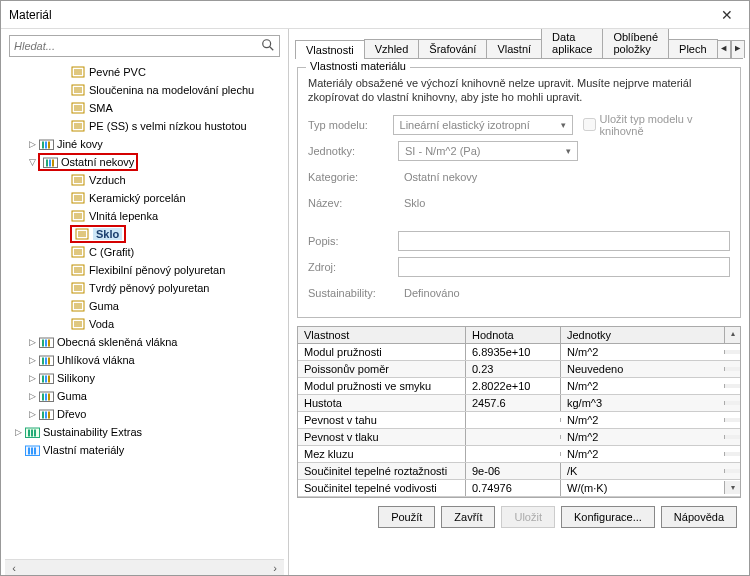 The width and height of the screenshot is (750, 576). I want to click on readonly-note: Materiály obsažené ve výchozí knihovně n…, so click(519, 90).